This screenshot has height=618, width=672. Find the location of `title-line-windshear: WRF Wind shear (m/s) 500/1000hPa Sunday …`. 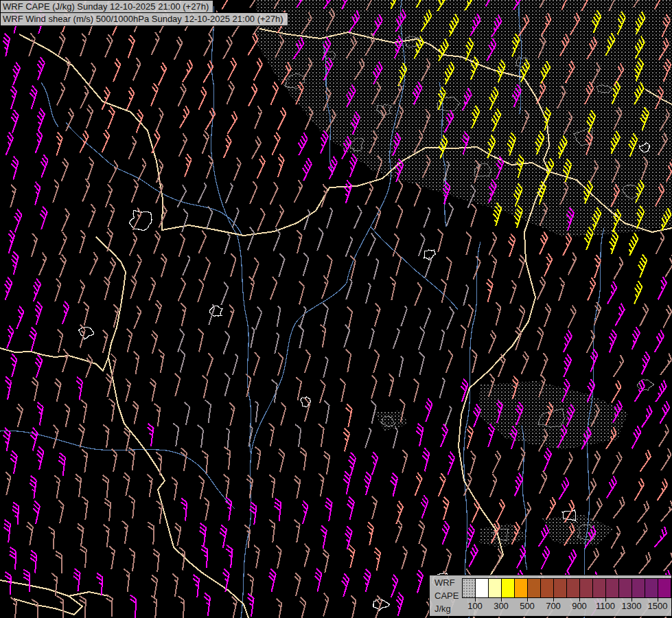

title-line-windshear: WRF Wind shear (m/s) 500/1000hPa Sunday … is located at coordinates (144, 19).